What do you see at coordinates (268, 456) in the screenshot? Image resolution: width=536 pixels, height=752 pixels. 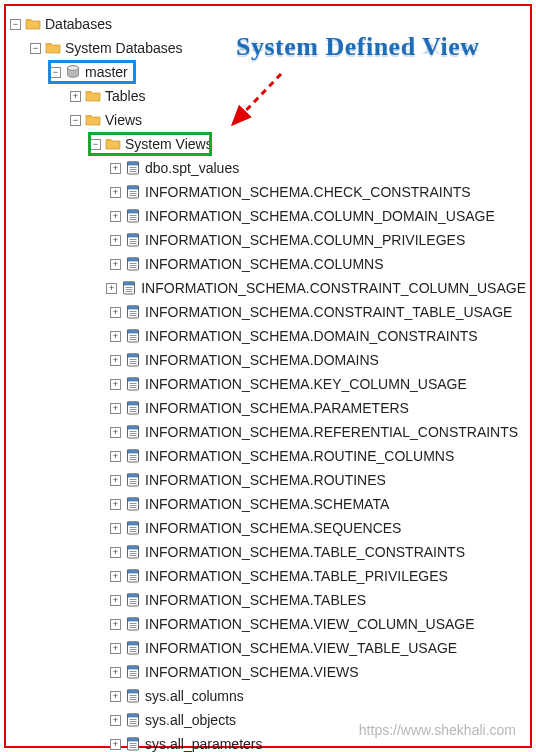 I see `tree-node-view-item: + INFORMATION_SCHEMA.ROUTINE_COLUMNS` at bounding box center [268, 456].